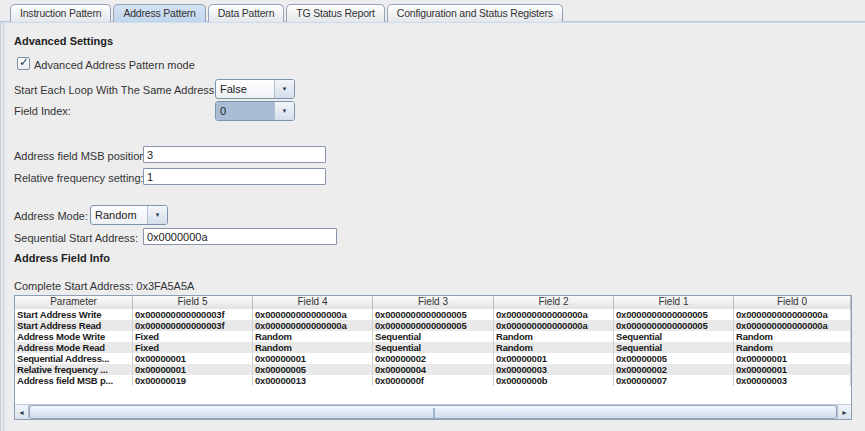 This screenshot has height=431, width=865. Describe the element at coordinates (336, 13) in the screenshot. I see `tab-tg-status-report: TG Status Report` at that location.